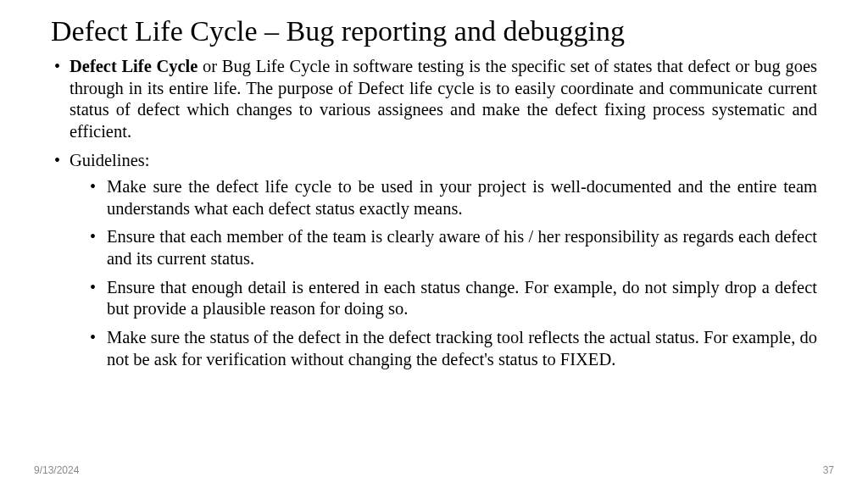 This screenshot has height=488, width=868. I want to click on guidelines-label: Guidelines:, so click(110, 160).